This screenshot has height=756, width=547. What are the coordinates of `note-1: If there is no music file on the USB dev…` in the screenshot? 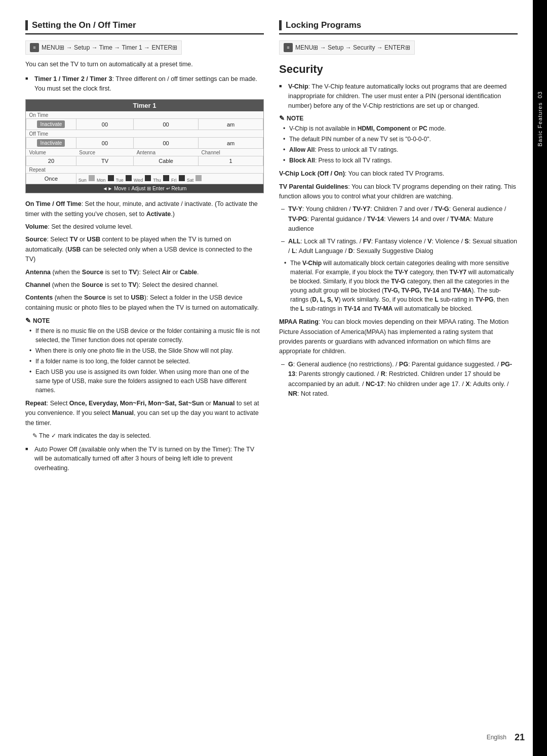 It's located at (145, 335).